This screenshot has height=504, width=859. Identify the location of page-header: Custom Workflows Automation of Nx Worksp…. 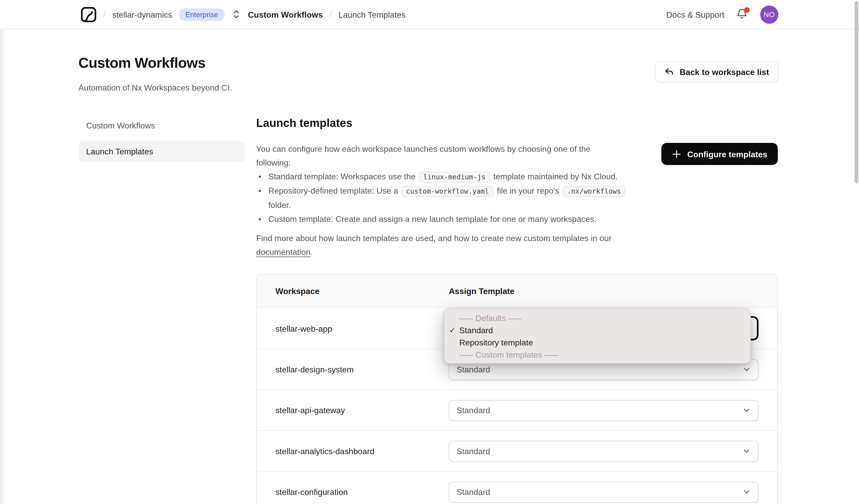
(428, 73).